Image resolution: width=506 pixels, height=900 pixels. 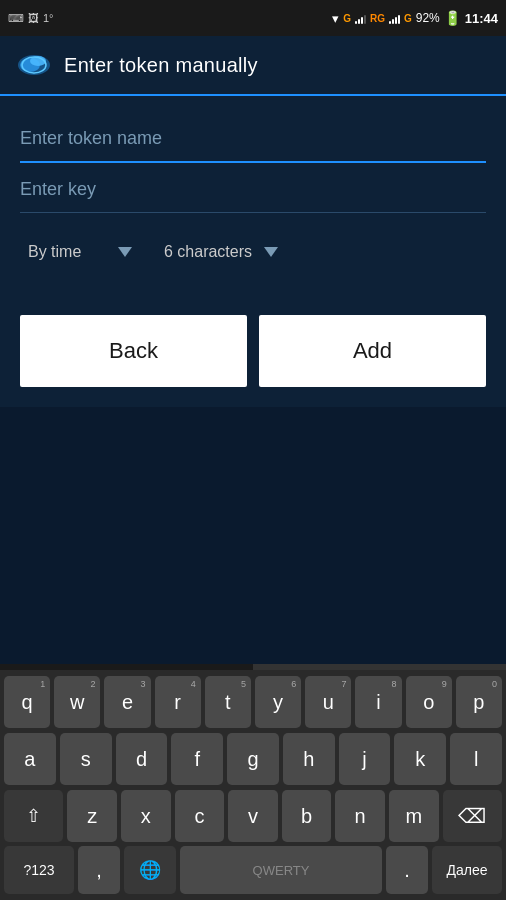 What do you see at coordinates (127, 702) in the screenshot?
I see `key-e: e3` at bounding box center [127, 702].